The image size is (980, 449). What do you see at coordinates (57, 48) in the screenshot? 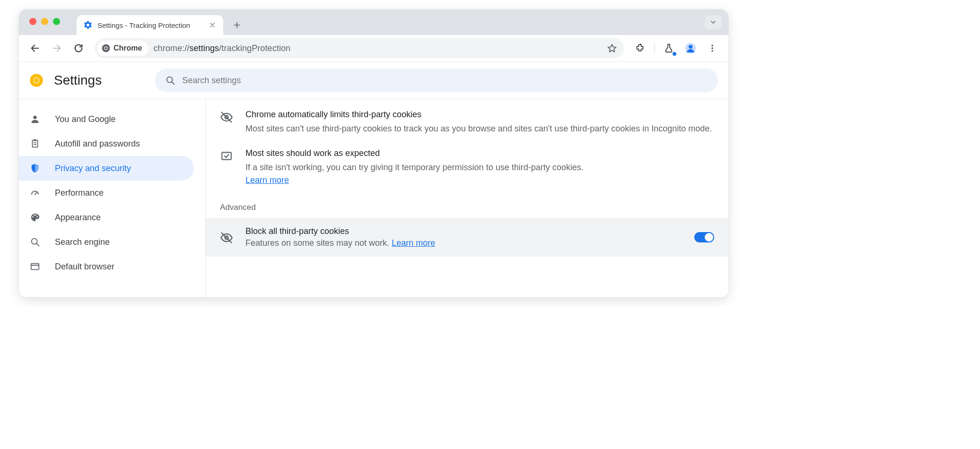
I see `forward-button` at bounding box center [57, 48].